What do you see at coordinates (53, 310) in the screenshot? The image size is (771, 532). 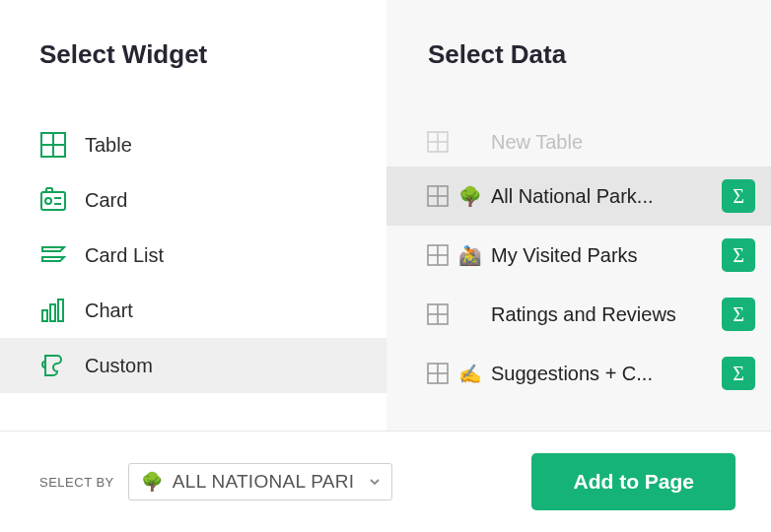 I see `chart-icon` at bounding box center [53, 310].